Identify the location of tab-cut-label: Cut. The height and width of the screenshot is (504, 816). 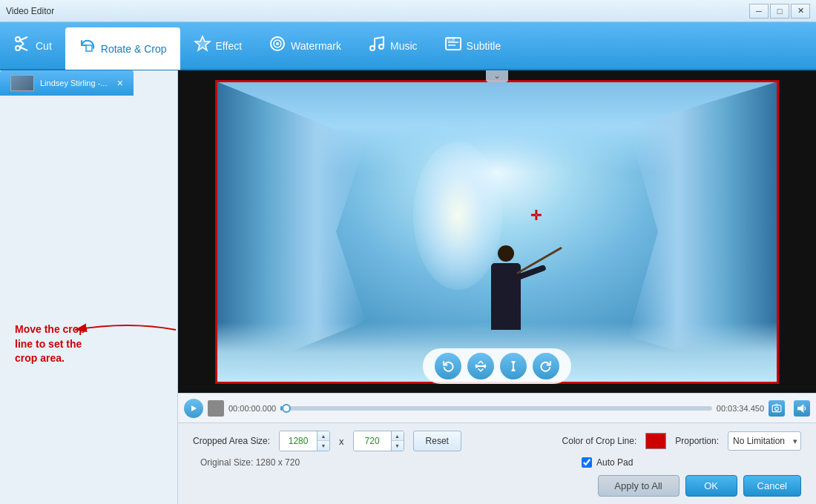
(44, 46).